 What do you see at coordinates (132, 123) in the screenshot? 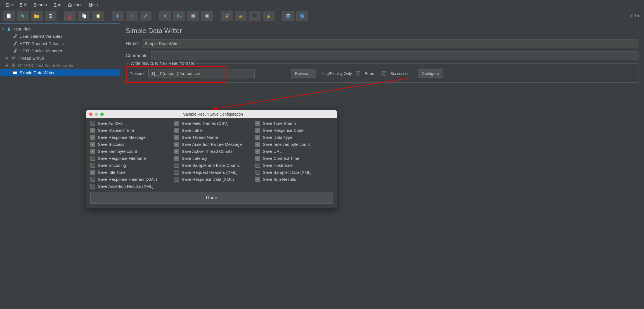
I see `check-item: Save As XML` at bounding box center [132, 123].